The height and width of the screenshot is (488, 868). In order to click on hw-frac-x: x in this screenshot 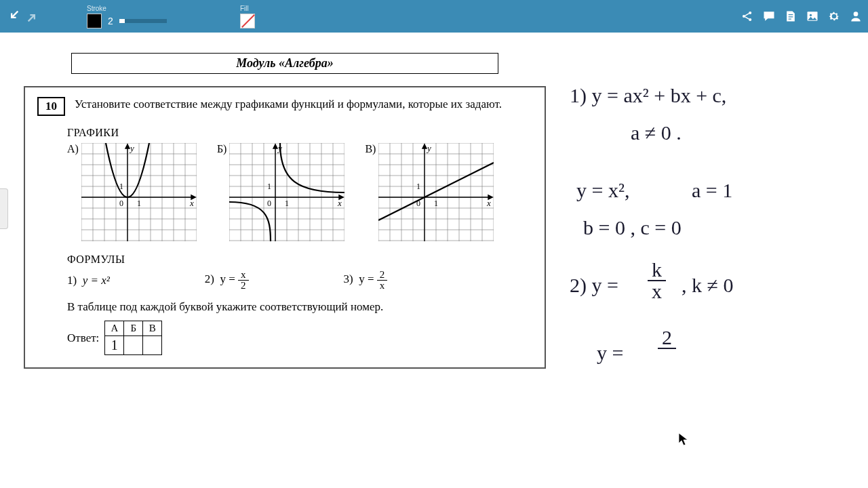, I will do `click(656, 291)`.